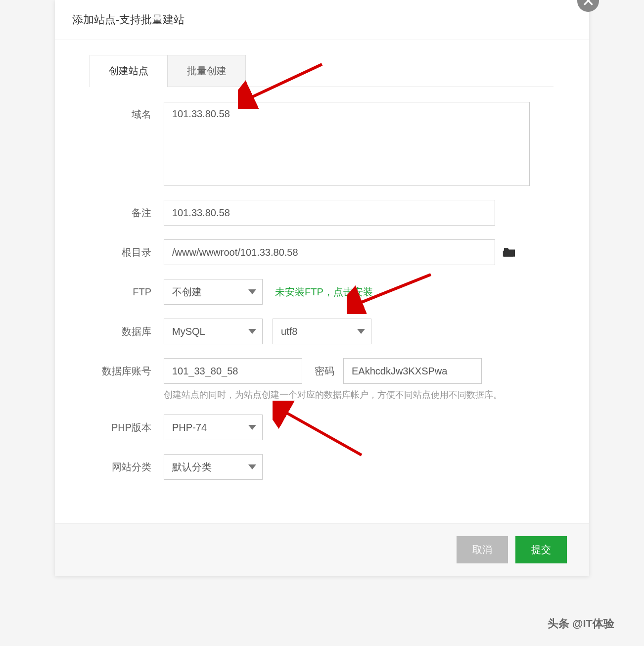 Image resolution: width=644 pixels, height=646 pixels. I want to click on database-type-select: MySQL, so click(213, 331).